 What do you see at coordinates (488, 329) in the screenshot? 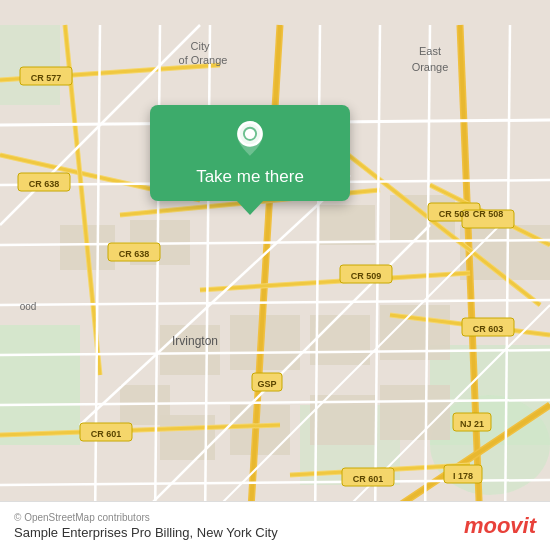
I see `svg-text: CR 603` at bounding box center [488, 329].